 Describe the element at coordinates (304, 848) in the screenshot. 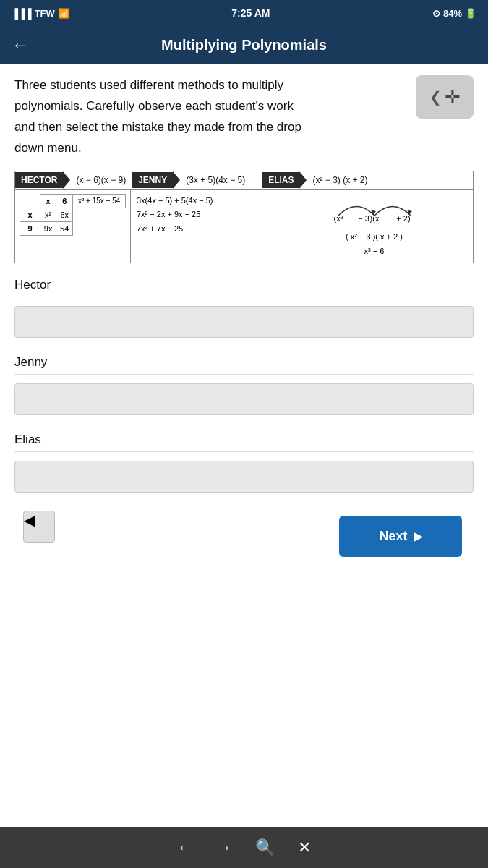

I see `browser-close-button: ✕` at that location.